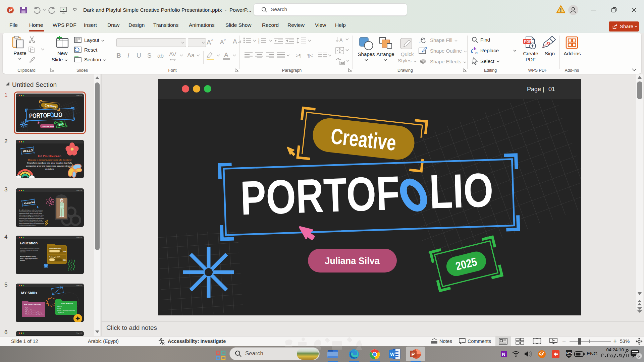  I want to click on svg-text:into actionable insights. But: into actionable insights. But drive inno…, so click(31, 217).